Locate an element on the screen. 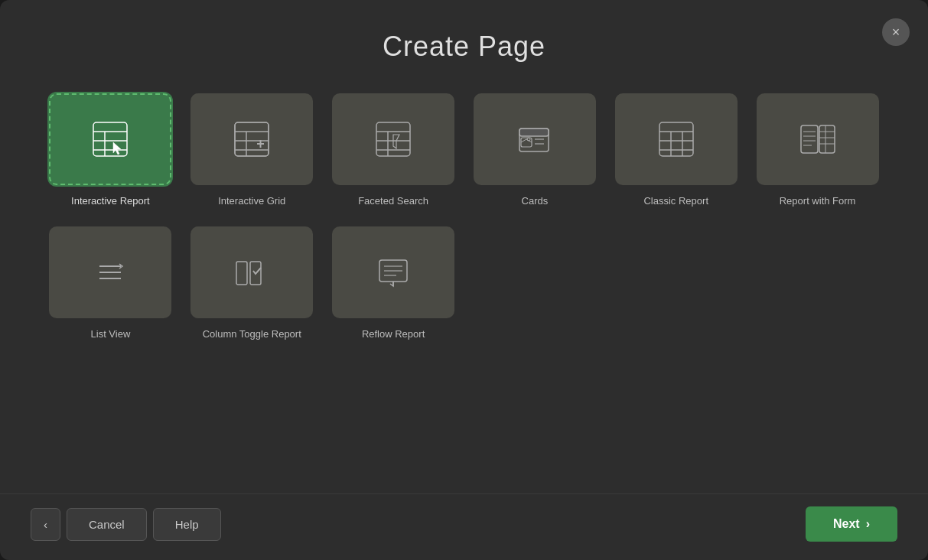 This screenshot has width=928, height=560. close-button: × is located at coordinates (896, 32).